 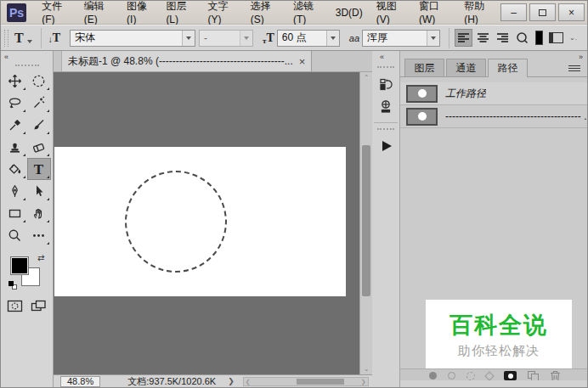 I want to click on align-left-button, so click(x=464, y=37).